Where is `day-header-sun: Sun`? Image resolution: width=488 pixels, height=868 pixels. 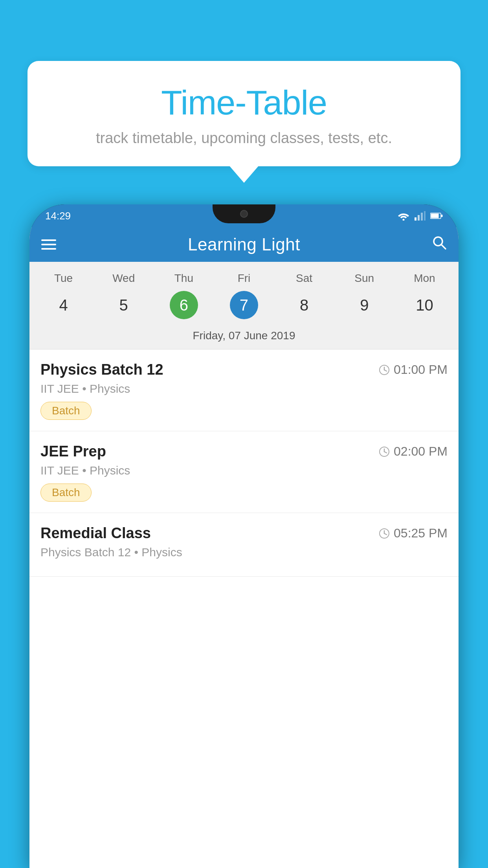 day-header-sun: Sun is located at coordinates (365, 278).